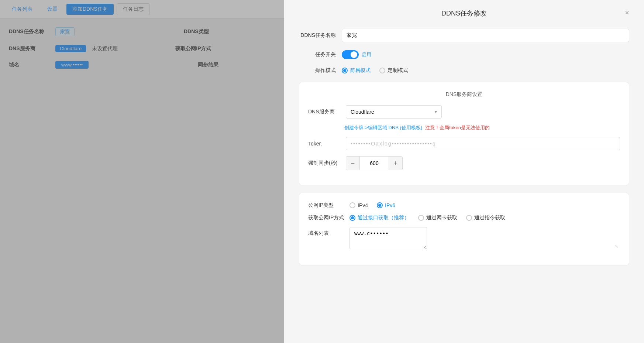 This screenshot has height=343, width=644. What do you see at coordinates (325, 112) in the screenshot?
I see `card-label-dns: DNS服务商` at bounding box center [325, 112].